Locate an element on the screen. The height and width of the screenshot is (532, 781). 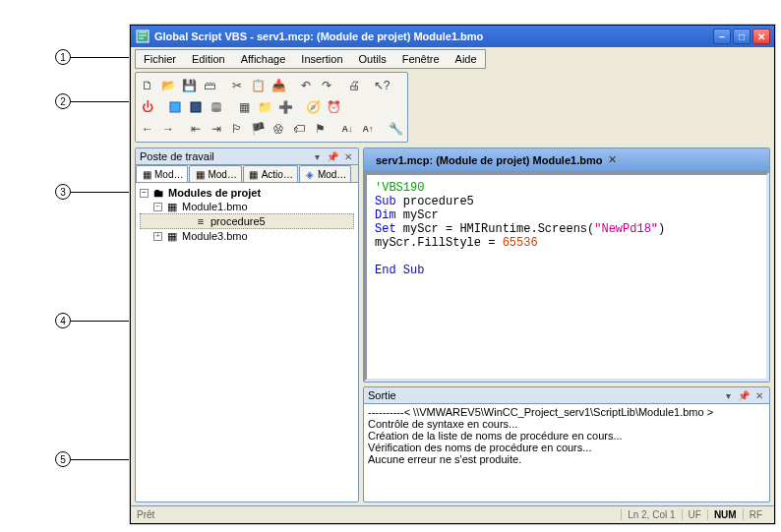
editor-tab-label: serv1.mcp: (Module de projet) Module1.bm… is located at coordinates (489, 160).